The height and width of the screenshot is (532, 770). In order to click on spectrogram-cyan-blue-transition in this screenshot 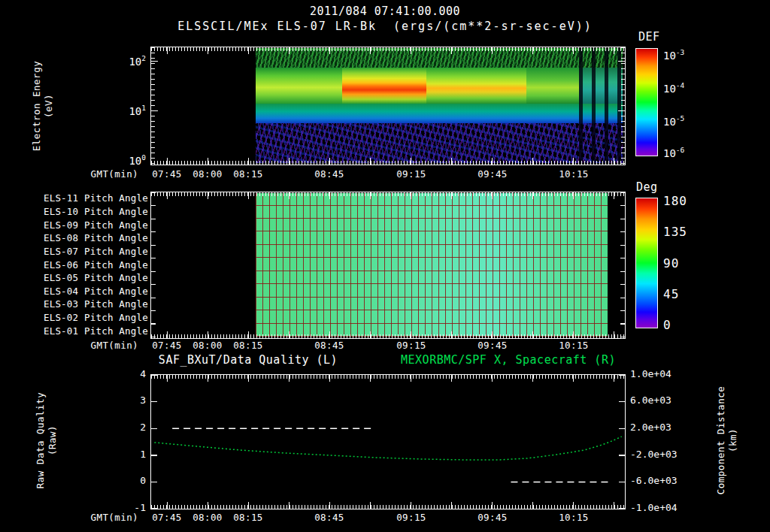, I will do `click(439, 113)`.